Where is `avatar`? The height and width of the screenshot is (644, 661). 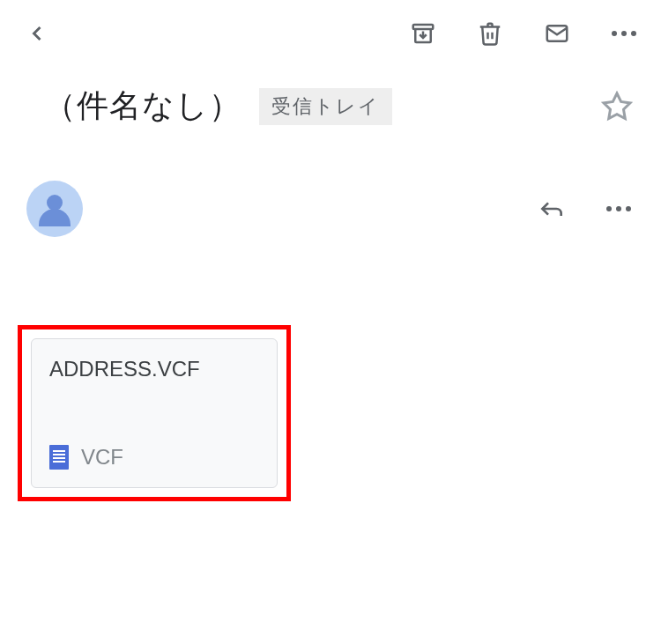
avatar is located at coordinates (55, 209).